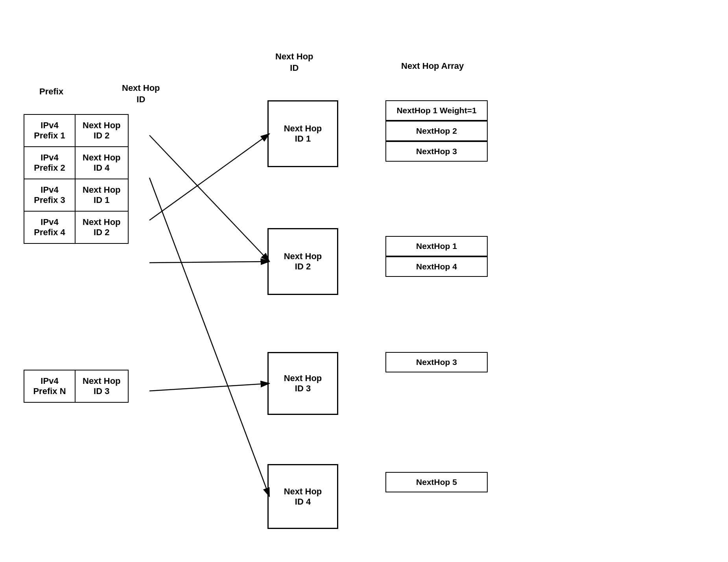  What do you see at coordinates (437, 267) in the screenshot?
I see `nha-item-2-2: NextHop 4` at bounding box center [437, 267].